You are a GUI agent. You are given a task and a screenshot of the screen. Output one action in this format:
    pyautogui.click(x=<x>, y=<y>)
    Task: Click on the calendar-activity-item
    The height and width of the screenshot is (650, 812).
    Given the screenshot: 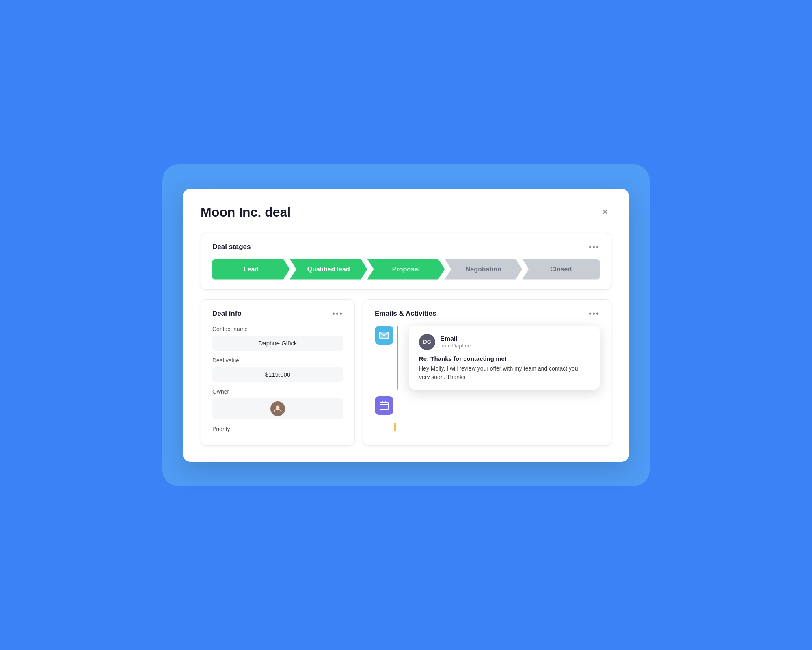 What is the action you would take?
    pyautogui.click(x=487, y=405)
    